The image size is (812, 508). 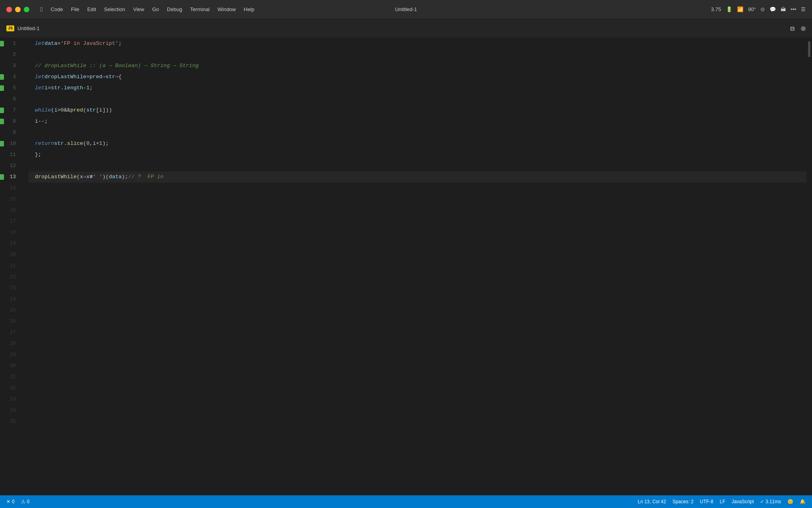 What do you see at coordinates (11, 210) in the screenshot?
I see `line-number-16: 16` at bounding box center [11, 210].